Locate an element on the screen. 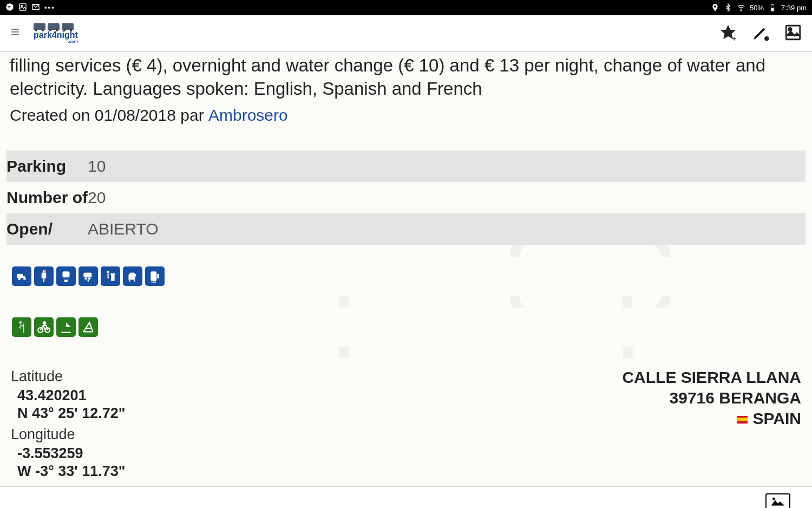  favorite-add-button: + is located at coordinates (728, 34).